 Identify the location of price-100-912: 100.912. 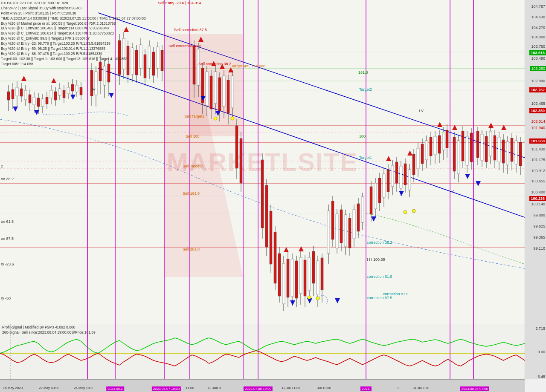
(538, 171).